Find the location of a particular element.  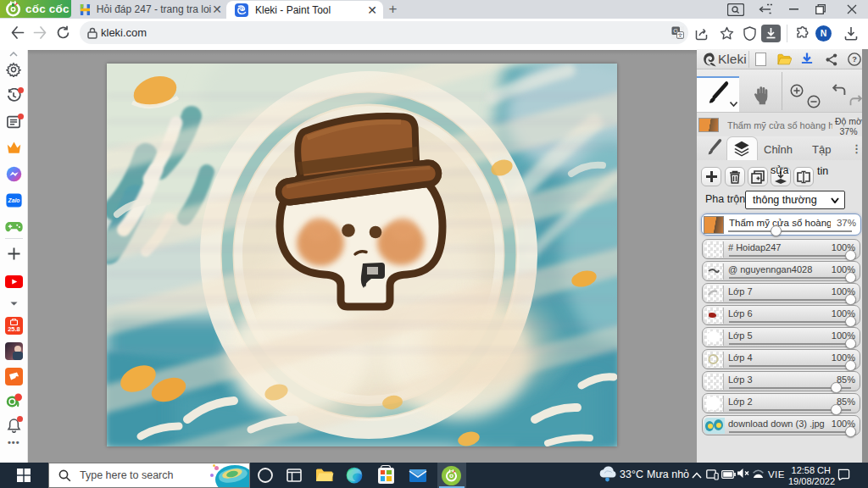

svg-text: Zalo is located at coordinates (14, 200).